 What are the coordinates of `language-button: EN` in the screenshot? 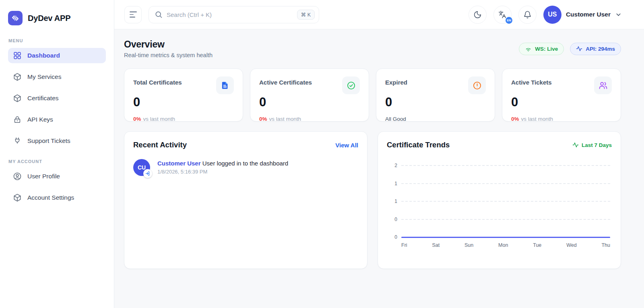 It's located at (502, 14).